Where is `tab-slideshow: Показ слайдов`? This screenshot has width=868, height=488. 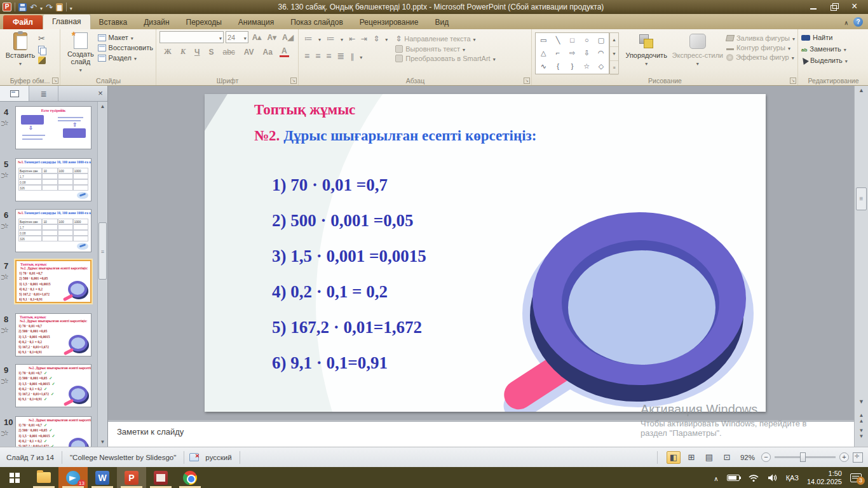
tab-slideshow: Показ слайдов is located at coordinates (316, 23).